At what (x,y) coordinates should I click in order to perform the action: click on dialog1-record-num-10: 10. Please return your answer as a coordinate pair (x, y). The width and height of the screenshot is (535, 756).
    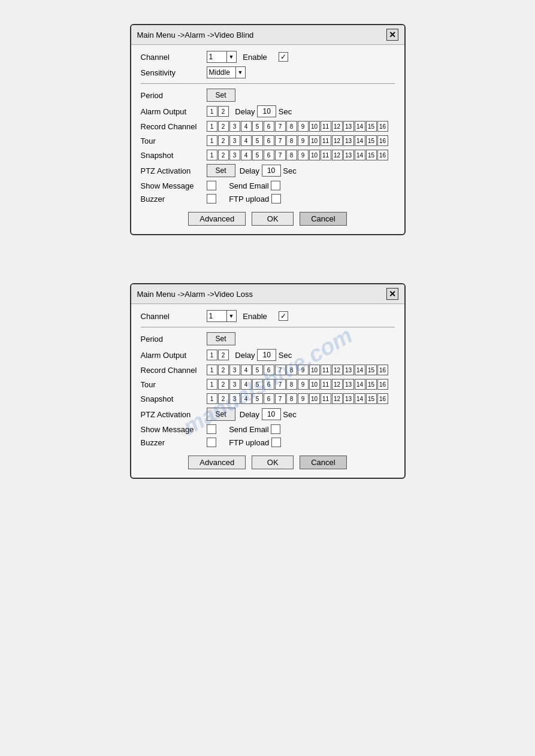
    Looking at the image, I should click on (315, 126).